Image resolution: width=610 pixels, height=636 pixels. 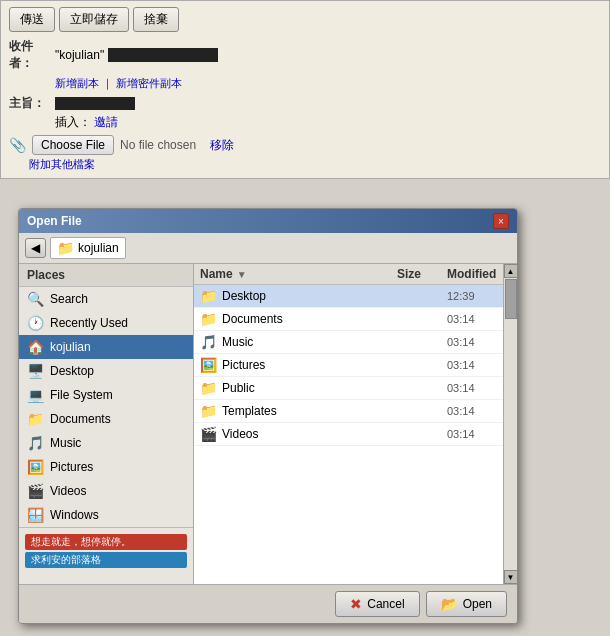 What do you see at coordinates (36, 347) in the screenshot?
I see `places-item-icon-kojulian: 🏠` at bounding box center [36, 347].